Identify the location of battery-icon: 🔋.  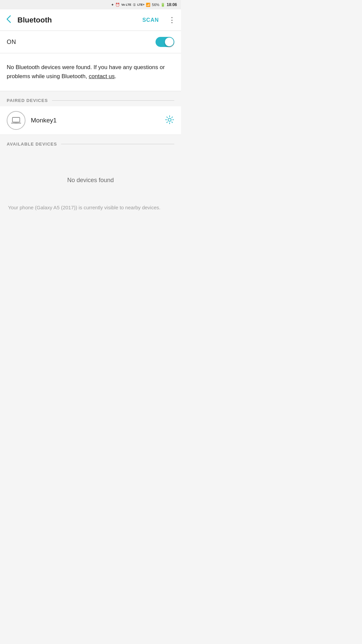
(163, 5).